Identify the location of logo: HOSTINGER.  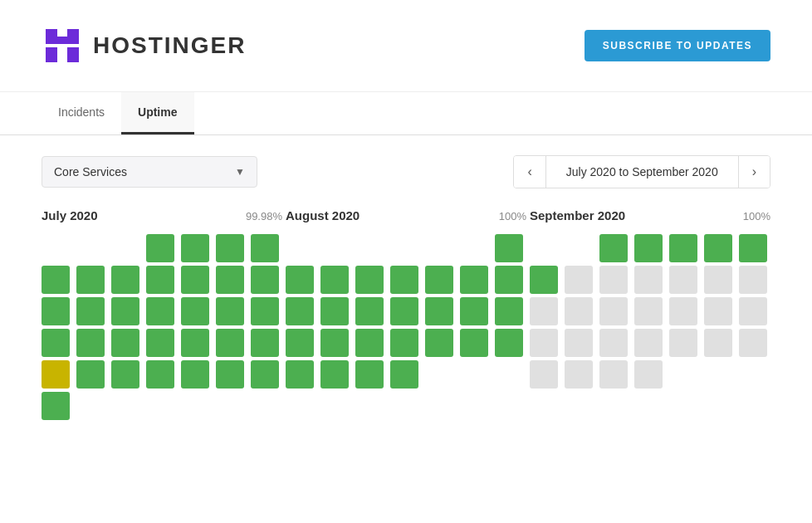
(144, 46).